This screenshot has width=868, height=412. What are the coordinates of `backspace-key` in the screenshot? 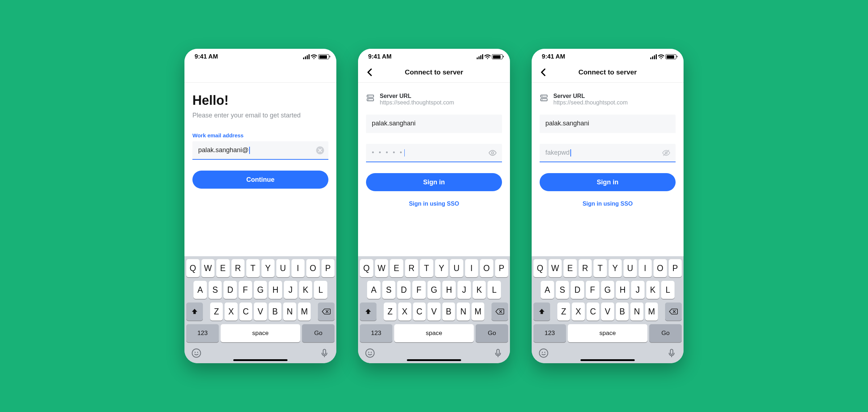 It's located at (673, 312).